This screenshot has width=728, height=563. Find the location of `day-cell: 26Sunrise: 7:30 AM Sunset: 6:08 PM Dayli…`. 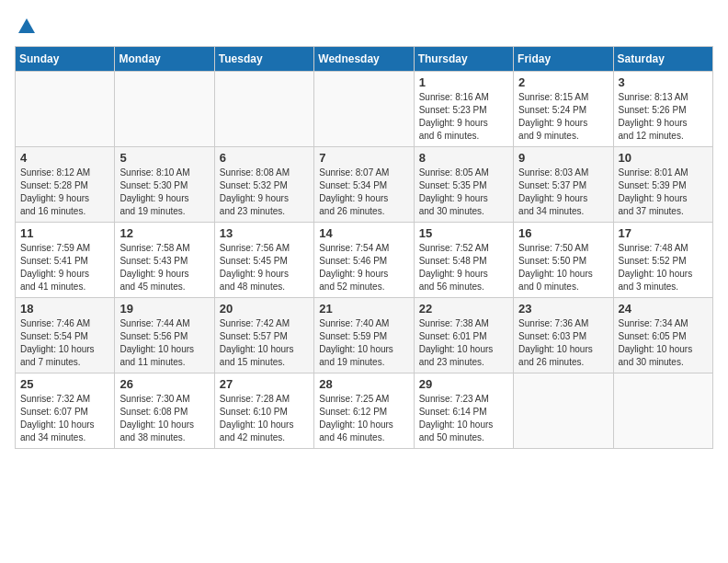

day-cell: 26Sunrise: 7:30 AM Sunset: 6:08 PM Dayli… is located at coordinates (165, 410).